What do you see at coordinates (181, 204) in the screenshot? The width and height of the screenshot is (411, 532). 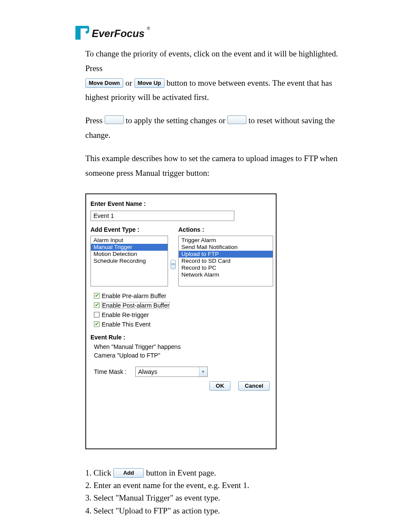 I see `enter-event-name-label: Enter Event Name :` at bounding box center [181, 204].